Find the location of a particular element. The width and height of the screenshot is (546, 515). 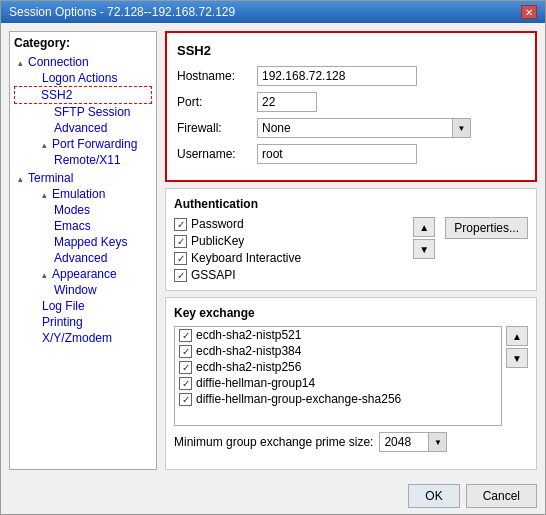

tree-item-appearance: ▴Appearance is located at coordinates (83, 274).